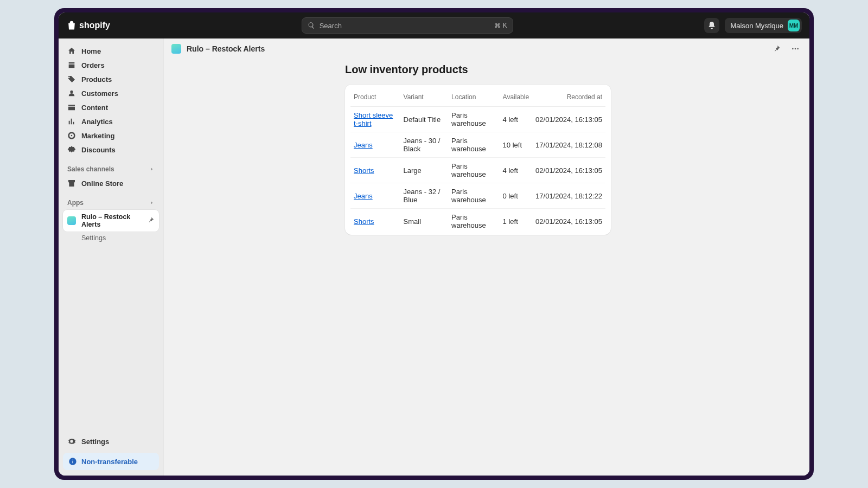 Image resolution: width=868 pixels, height=488 pixels. Describe the element at coordinates (712, 25) in the screenshot. I see `bell-icon` at that location.